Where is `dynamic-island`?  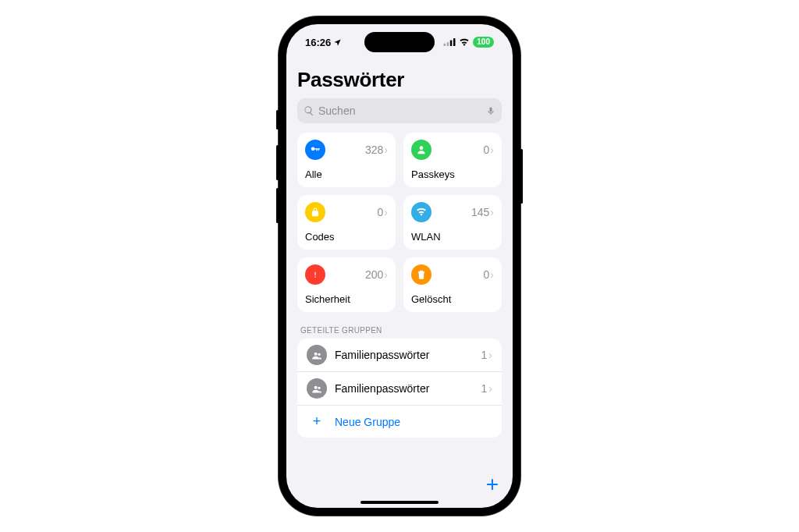
dynamic-island is located at coordinates (400, 42).